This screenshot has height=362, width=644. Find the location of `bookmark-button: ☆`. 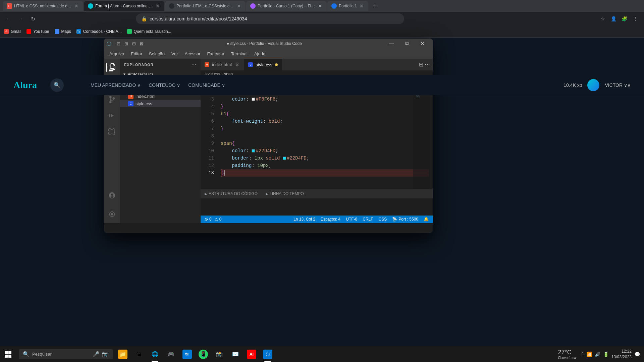

bookmark-button: ☆ is located at coordinates (603, 19).